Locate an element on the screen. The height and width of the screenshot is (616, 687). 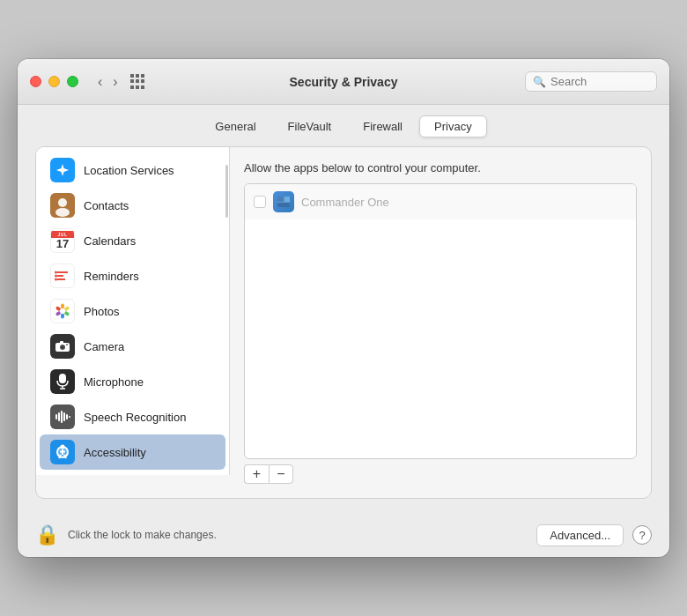
sidebar-item-label: Accessibility is located at coordinates (114, 453).